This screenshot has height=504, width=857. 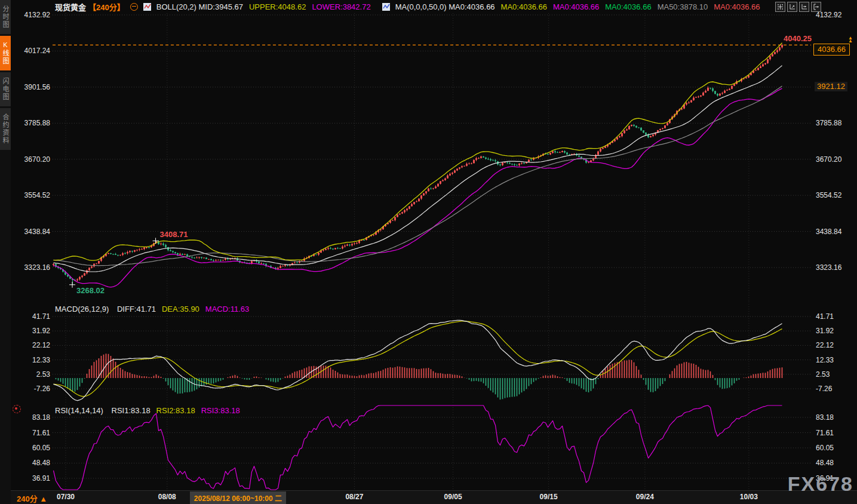 What do you see at coordinates (277, 7) in the screenshot?
I see `legend-item: UPPER:4048.62` at bounding box center [277, 7].